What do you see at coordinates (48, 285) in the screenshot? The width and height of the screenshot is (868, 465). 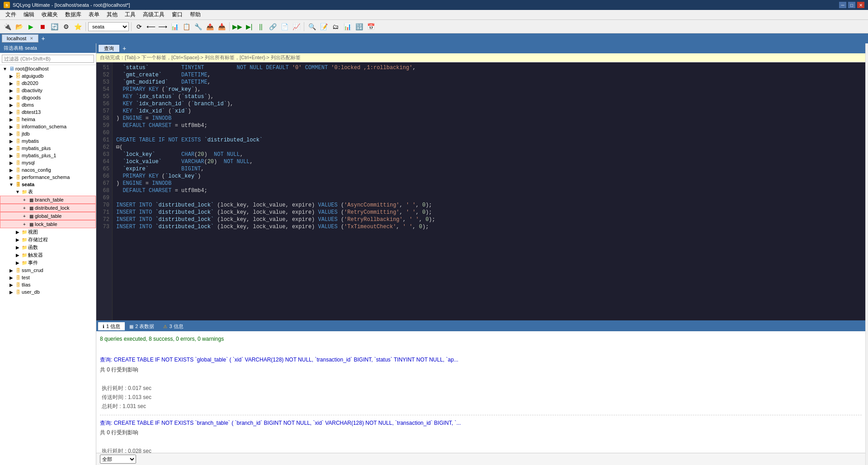 I see `tree-item-tlias: ▶ 🗄 tlias` at bounding box center [48, 285].